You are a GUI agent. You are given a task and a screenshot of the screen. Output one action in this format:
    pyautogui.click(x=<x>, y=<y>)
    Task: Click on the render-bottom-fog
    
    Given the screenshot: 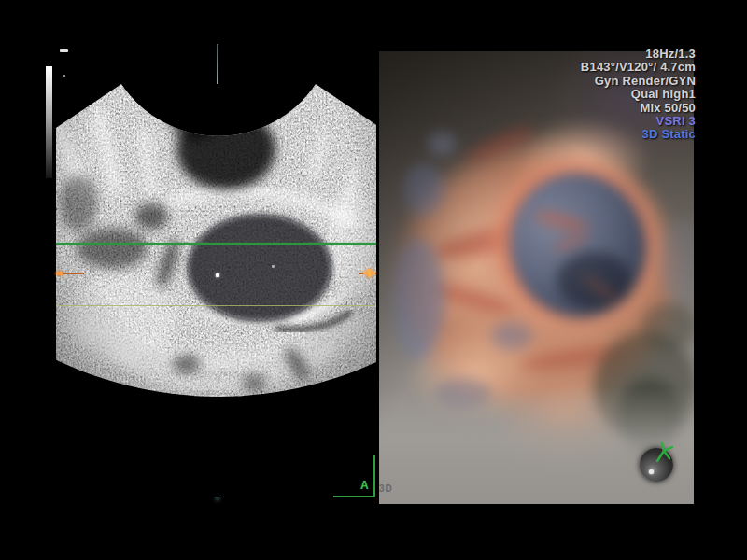 What is the action you would take?
    pyautogui.click(x=536, y=446)
    